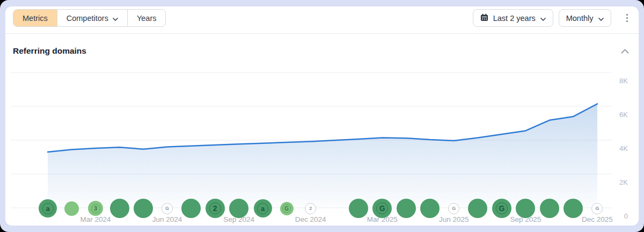  What do you see at coordinates (617, 149) in the screenshot?
I see `y-tick-label: 4K` at bounding box center [617, 149].